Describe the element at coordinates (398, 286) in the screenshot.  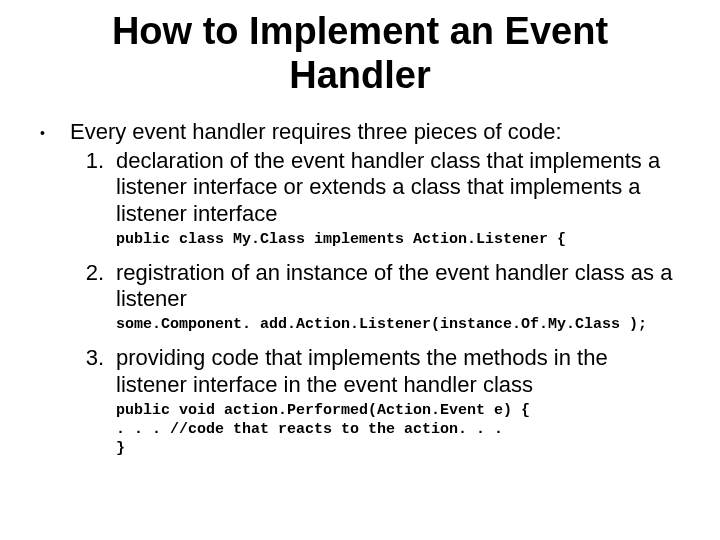
I see `list-text: registration of an instance of the event…` at that location.